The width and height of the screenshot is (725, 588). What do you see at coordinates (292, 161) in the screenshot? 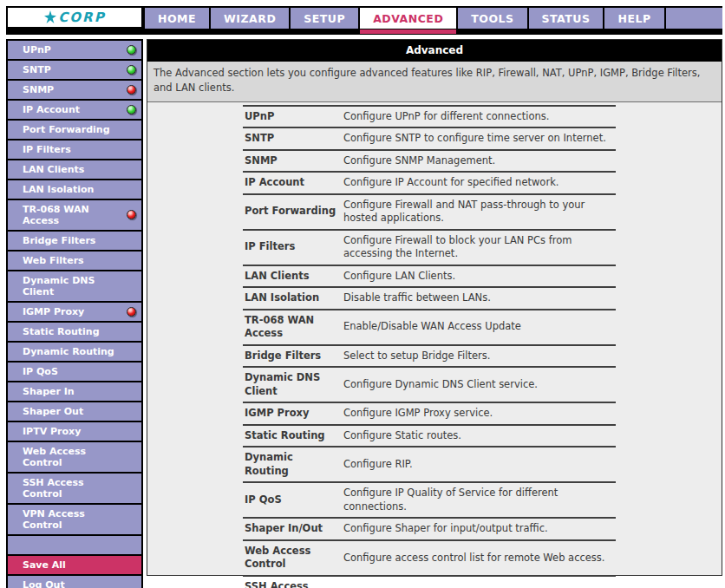
I see `feature-name: SNMP` at bounding box center [292, 161].